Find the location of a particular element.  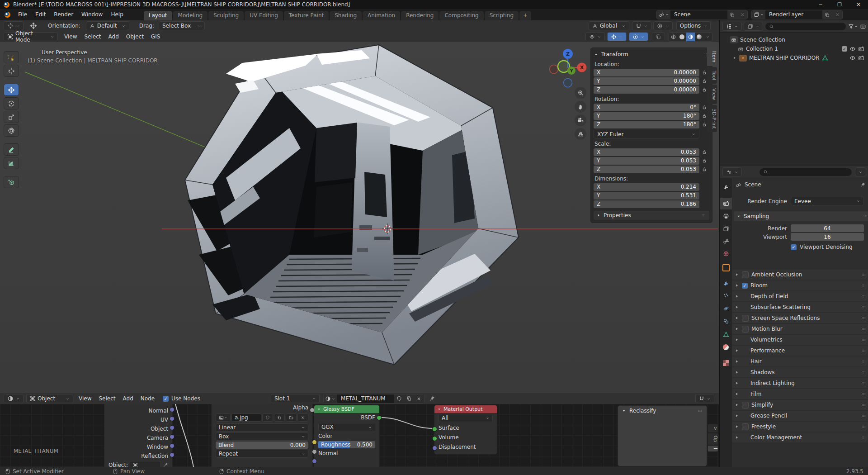

tool-transform is located at coordinates (11, 130).